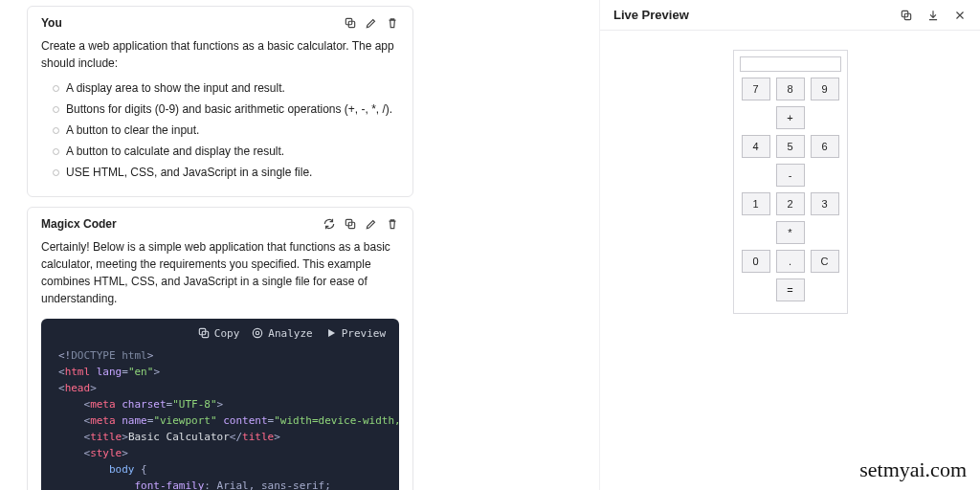 The image size is (980, 490). Describe the element at coordinates (791, 182) in the screenshot. I see `calculator: 789+456-123*0.C=` at that location.